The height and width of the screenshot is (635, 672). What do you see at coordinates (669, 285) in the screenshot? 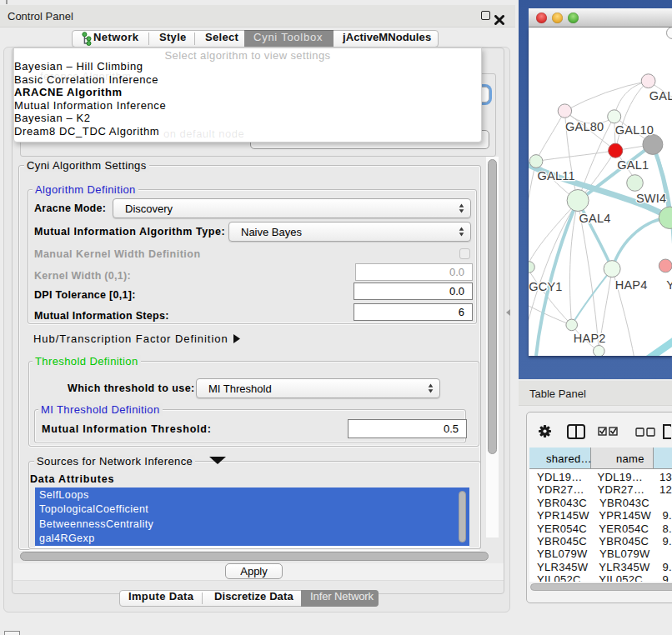
I see `svg-text: Y` at bounding box center [669, 285].